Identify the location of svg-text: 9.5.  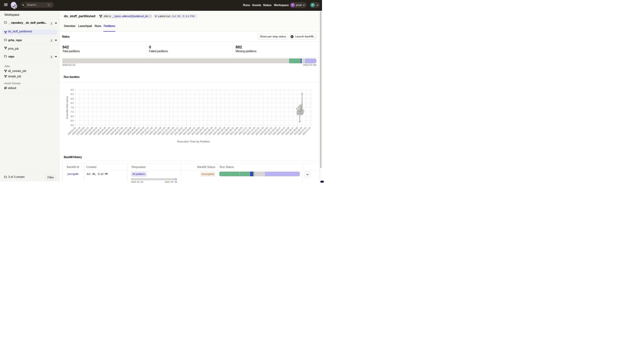
(72, 90).